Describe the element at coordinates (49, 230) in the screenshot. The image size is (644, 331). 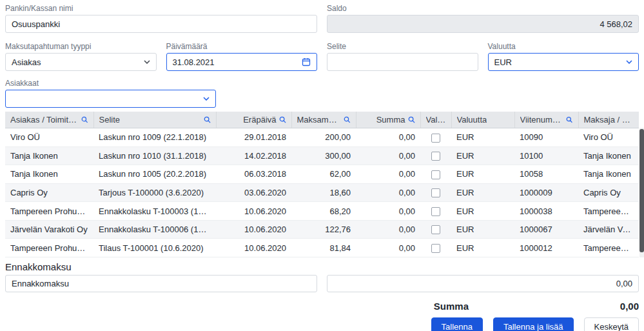
I see `cell-customer: Järvelän Varakoti Oy` at that location.